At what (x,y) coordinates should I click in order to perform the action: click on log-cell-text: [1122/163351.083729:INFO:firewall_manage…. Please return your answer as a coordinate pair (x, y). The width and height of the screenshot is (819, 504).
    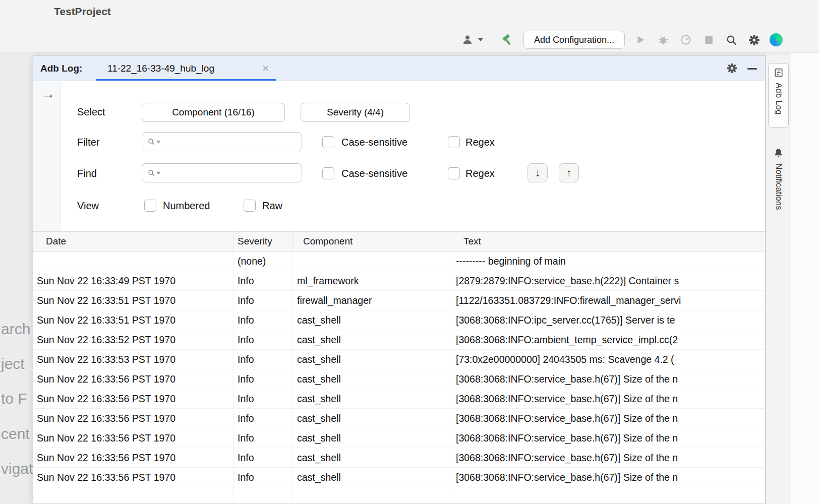
    Looking at the image, I should click on (610, 300).